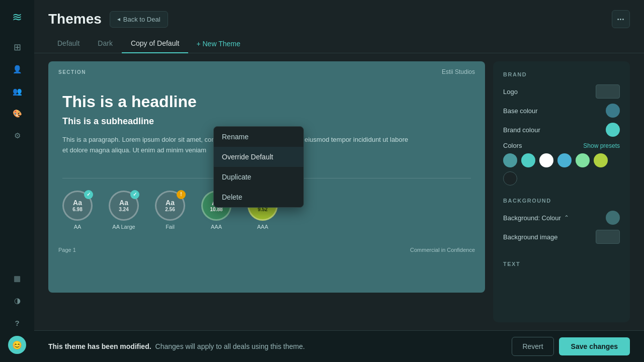  What do you see at coordinates (177, 346) in the screenshot?
I see `bottom-message: This theme has been modified. Changes wi…` at bounding box center [177, 346].